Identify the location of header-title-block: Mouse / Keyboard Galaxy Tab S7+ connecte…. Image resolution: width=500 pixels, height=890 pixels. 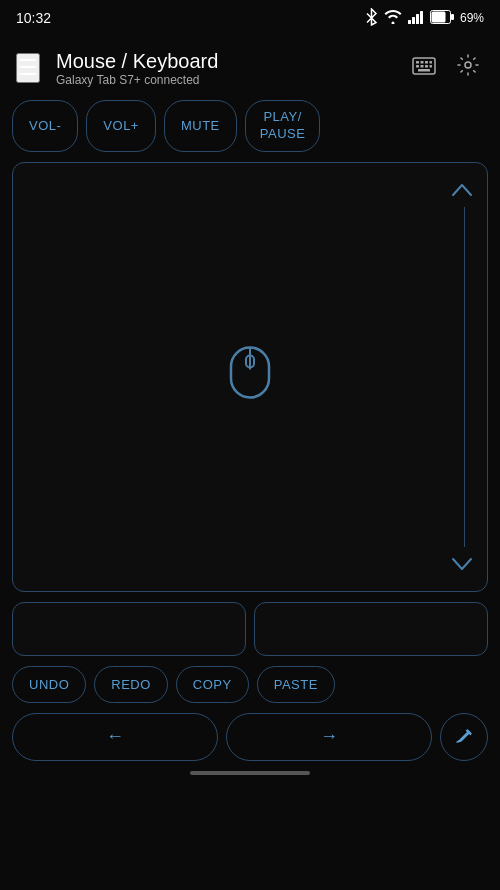
(137, 68).